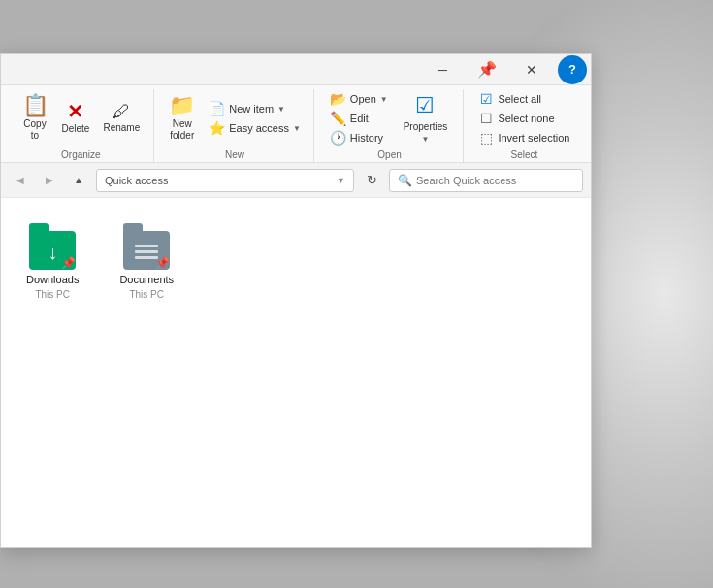  What do you see at coordinates (136, 180) in the screenshot?
I see `address-path: Quick access` at bounding box center [136, 180].